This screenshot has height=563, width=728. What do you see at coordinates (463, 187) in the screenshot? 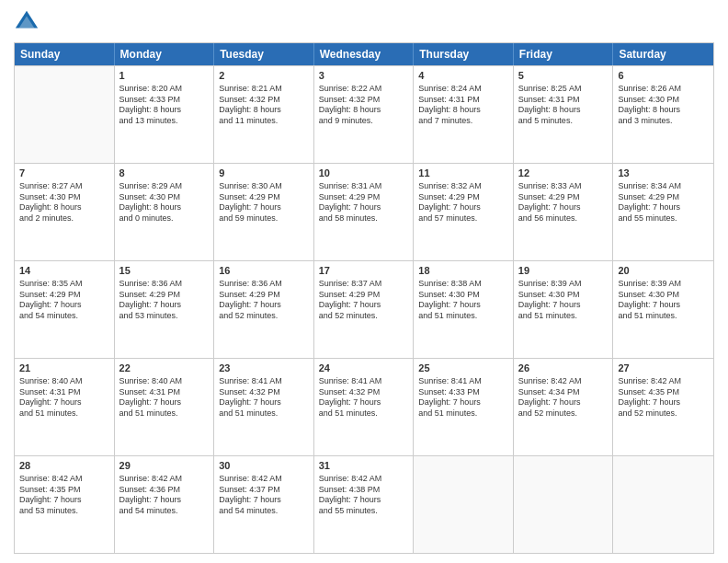
I see `cell-line: Sunrise: 8:32 AM` at bounding box center [463, 187].